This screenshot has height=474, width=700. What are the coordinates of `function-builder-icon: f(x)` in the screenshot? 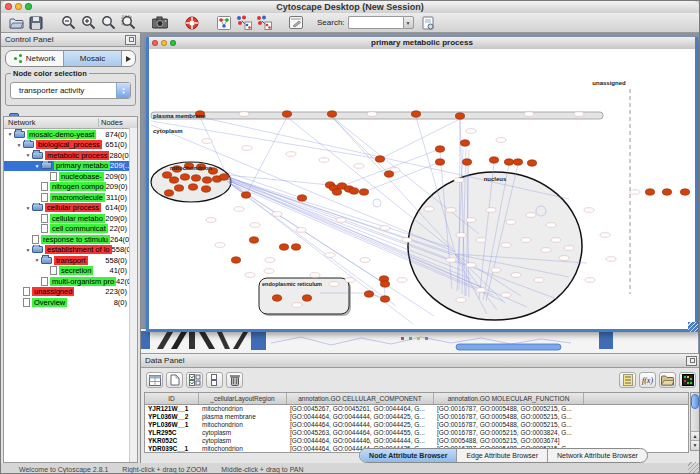 It's located at (648, 380).